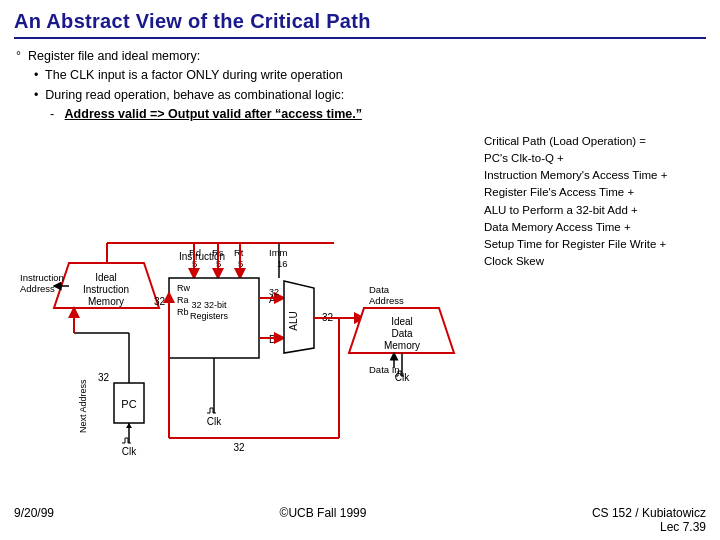 The width and height of the screenshot is (720, 540). Describe the element at coordinates (184, 288) in the screenshot. I see `svg-text: Rw` at that location.